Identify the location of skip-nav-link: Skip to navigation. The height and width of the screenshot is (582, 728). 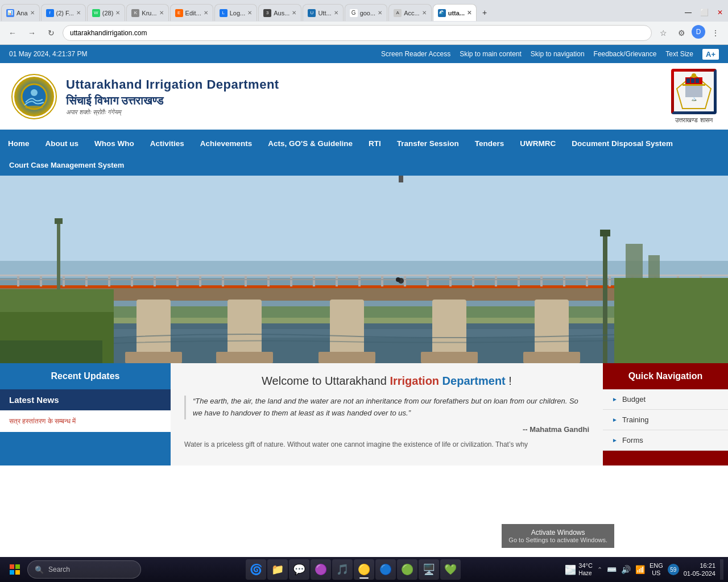
(557, 54).